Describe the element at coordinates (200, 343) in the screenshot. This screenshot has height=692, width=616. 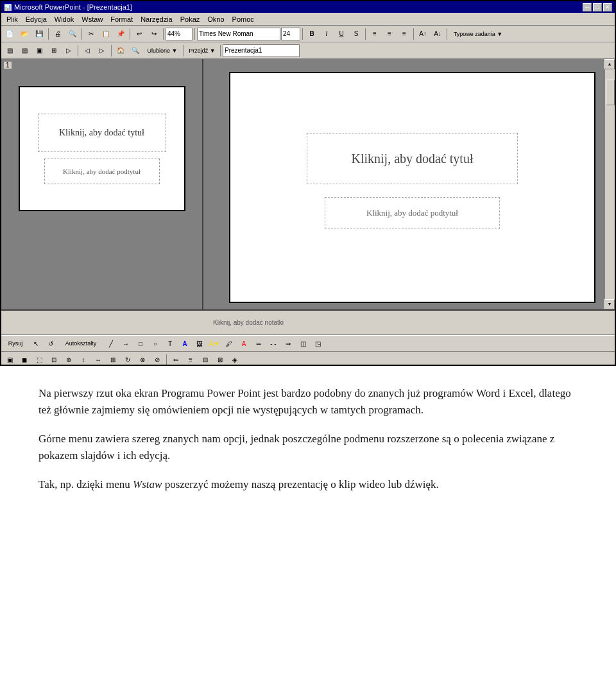
I see `clipart-button: 🖼` at that location.